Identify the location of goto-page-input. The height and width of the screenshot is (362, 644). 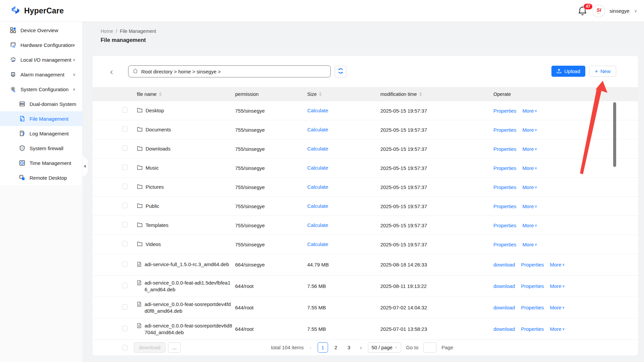
(430, 347).